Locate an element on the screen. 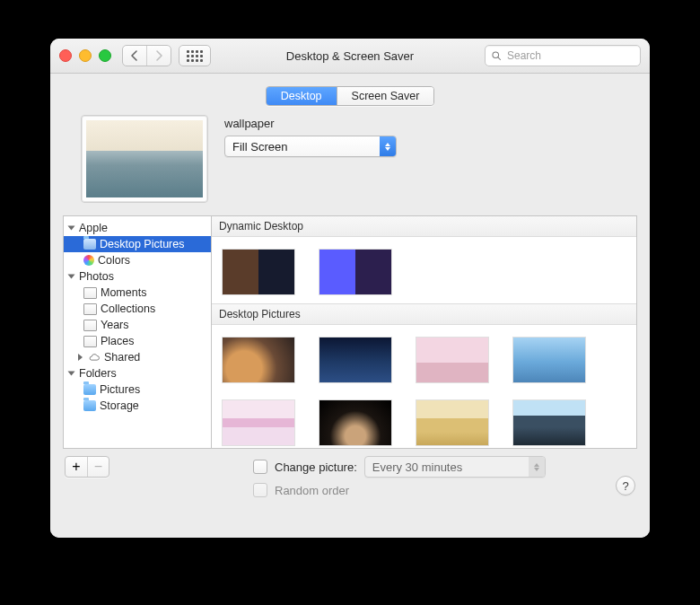 This screenshot has width=700, height=605. group-label: Photos is located at coordinates (97, 276).